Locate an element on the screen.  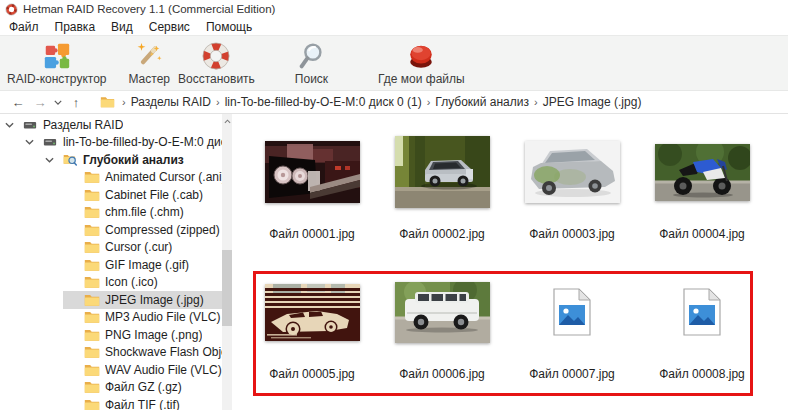
tree-item: Разделы RAID is located at coordinates (111, 125).